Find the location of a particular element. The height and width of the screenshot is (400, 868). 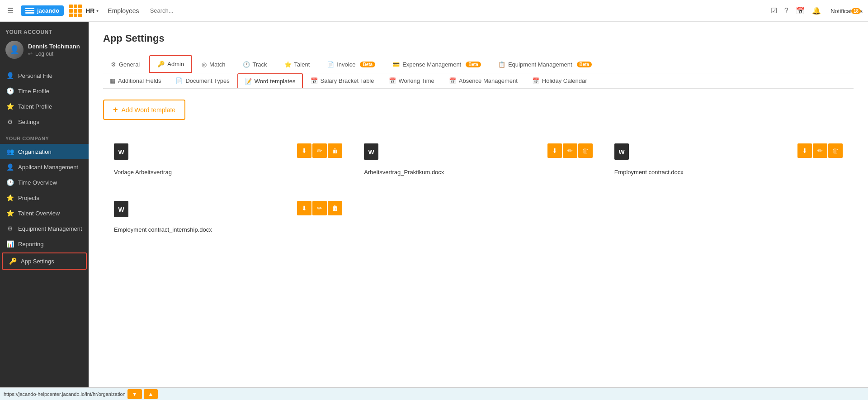

tab-admin: 🔑 Admin is located at coordinates (171, 64).